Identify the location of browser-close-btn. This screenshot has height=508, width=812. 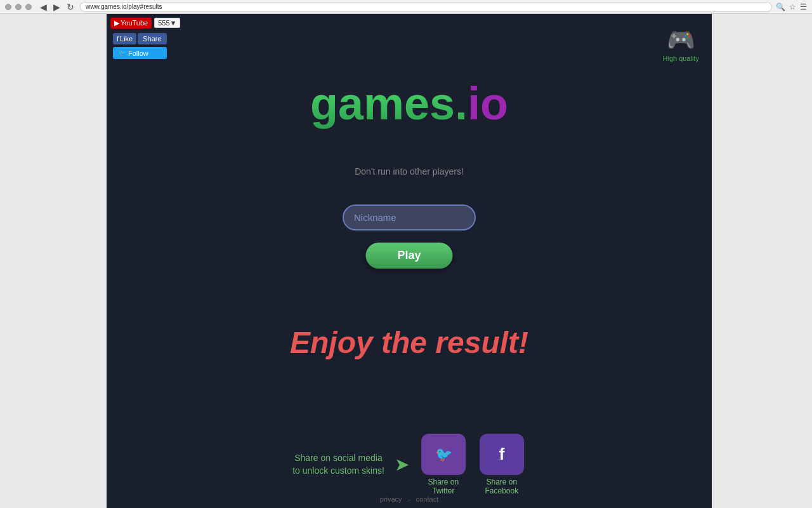
(8, 7).